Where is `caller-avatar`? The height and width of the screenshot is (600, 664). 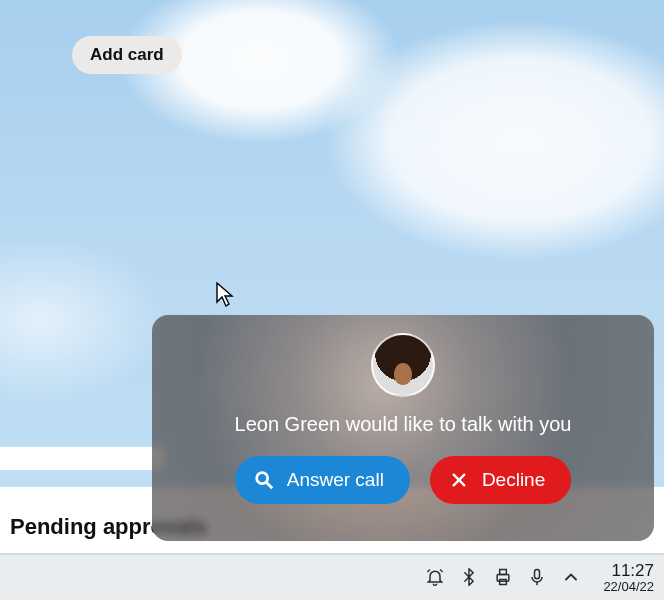 caller-avatar is located at coordinates (403, 365).